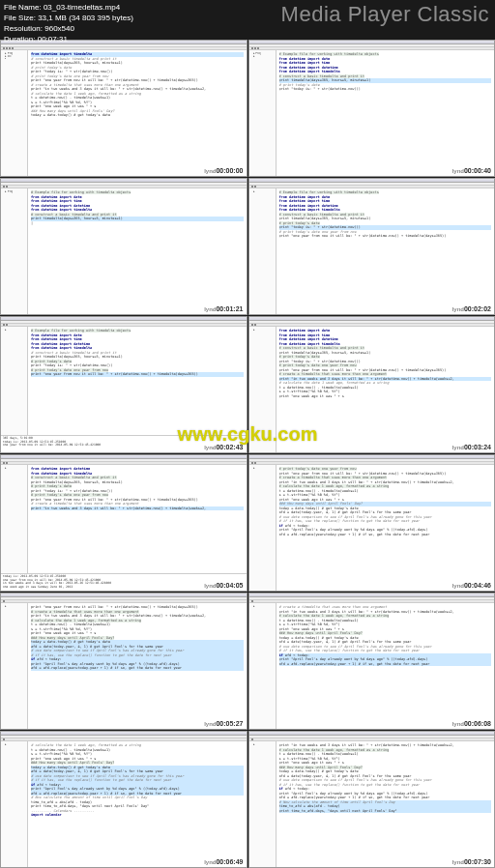 The height and width of the screenshot is (868, 495). What do you see at coordinates (81, 8) in the screenshot?
I see `filename-value: 03_03-timedeltas.mp4` at bounding box center [81, 8].